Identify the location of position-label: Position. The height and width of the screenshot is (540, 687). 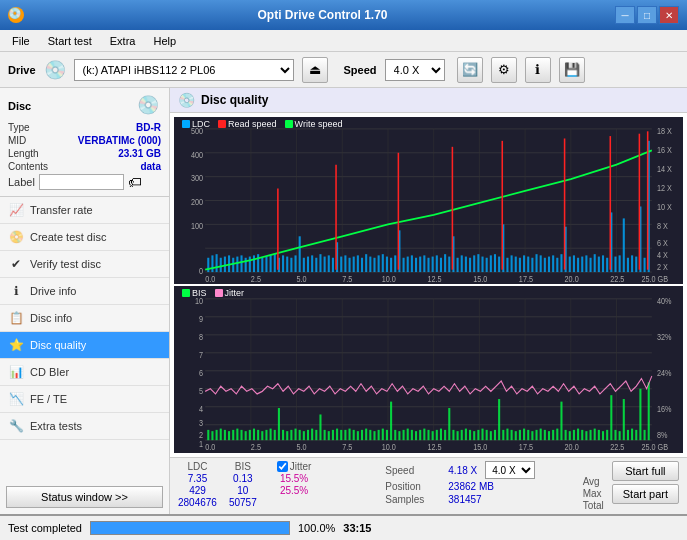
(412, 486).